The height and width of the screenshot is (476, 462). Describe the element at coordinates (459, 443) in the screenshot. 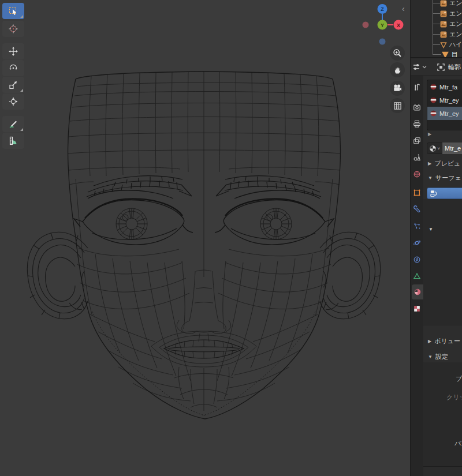

I see `pass-index-label: パス` at that location.